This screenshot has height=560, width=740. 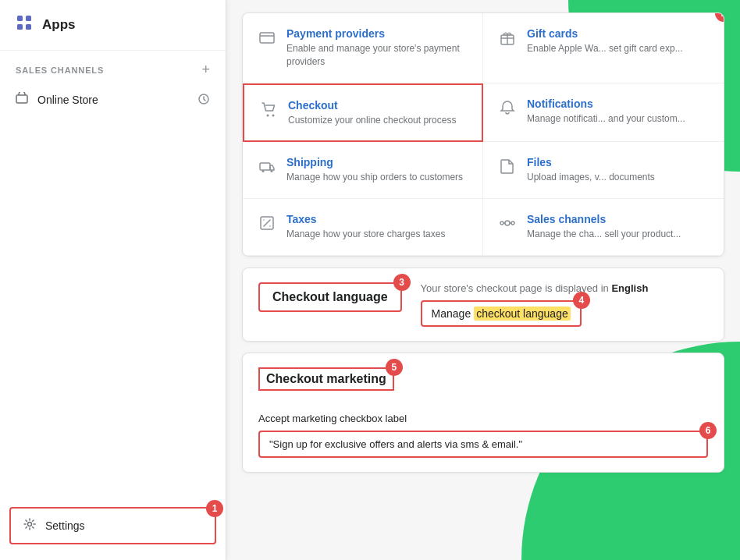 What do you see at coordinates (326, 379) in the screenshot?
I see `checkout-marketing-title: Checkout marketing` at bounding box center [326, 379].